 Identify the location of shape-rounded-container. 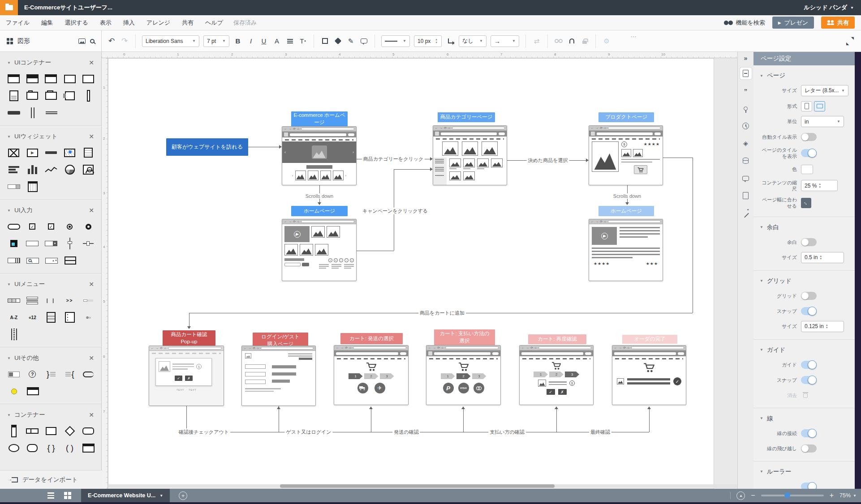
(88, 431).